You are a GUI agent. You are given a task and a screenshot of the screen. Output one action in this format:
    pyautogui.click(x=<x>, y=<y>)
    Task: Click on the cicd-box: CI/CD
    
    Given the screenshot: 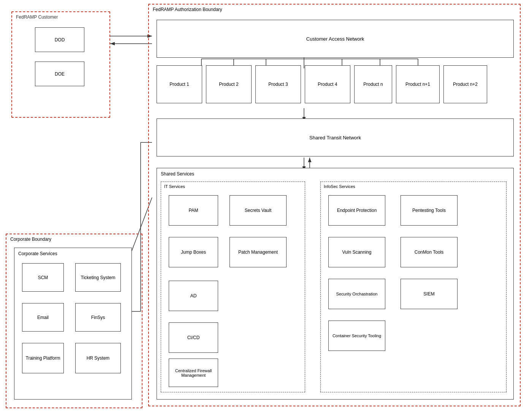 What is the action you would take?
    pyautogui.click(x=193, y=338)
    